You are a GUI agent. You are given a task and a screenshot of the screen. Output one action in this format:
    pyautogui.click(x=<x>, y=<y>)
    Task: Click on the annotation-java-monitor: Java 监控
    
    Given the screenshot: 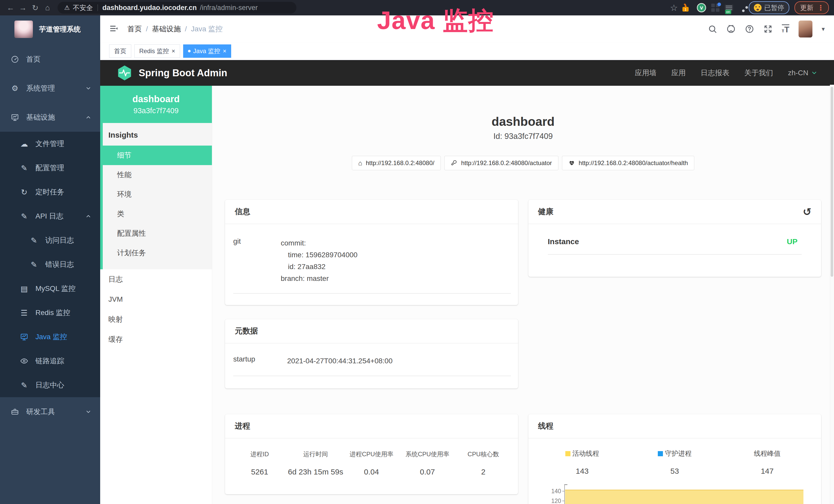 What is the action you would take?
    pyautogui.click(x=435, y=21)
    